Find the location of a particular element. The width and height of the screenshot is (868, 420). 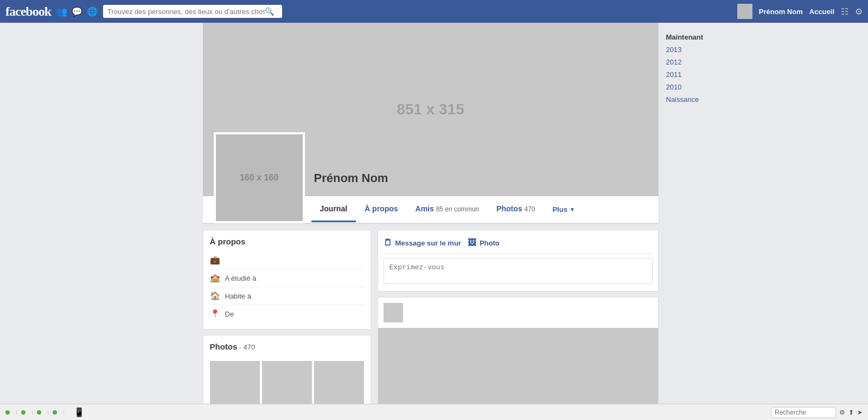

photos-grid is located at coordinates (287, 383).